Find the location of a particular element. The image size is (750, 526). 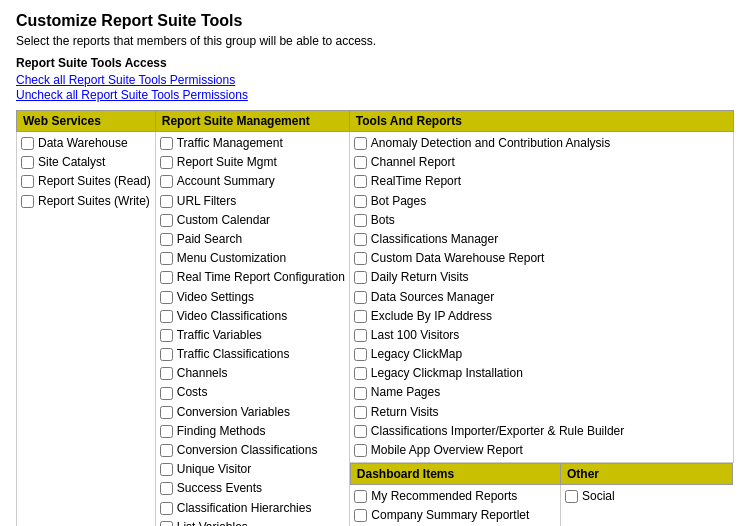

bot-pages-checkbox is located at coordinates (360, 202).